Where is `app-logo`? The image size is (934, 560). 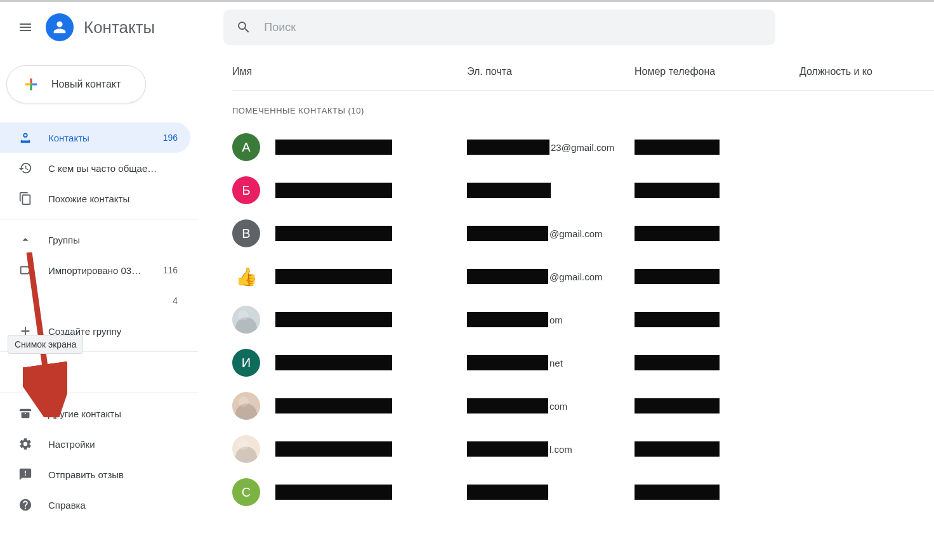
app-logo is located at coordinates (60, 27).